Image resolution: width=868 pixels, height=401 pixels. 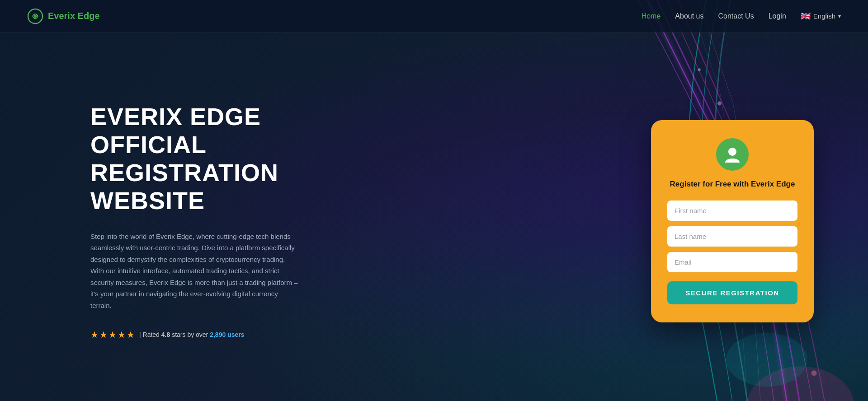 I want to click on star-5: ★, so click(x=131, y=335).